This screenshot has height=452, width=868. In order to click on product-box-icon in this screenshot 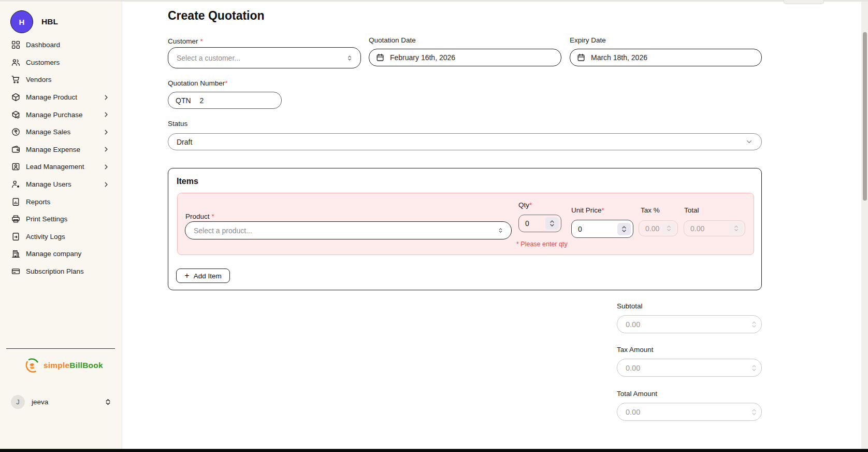, I will do `click(16, 97)`.